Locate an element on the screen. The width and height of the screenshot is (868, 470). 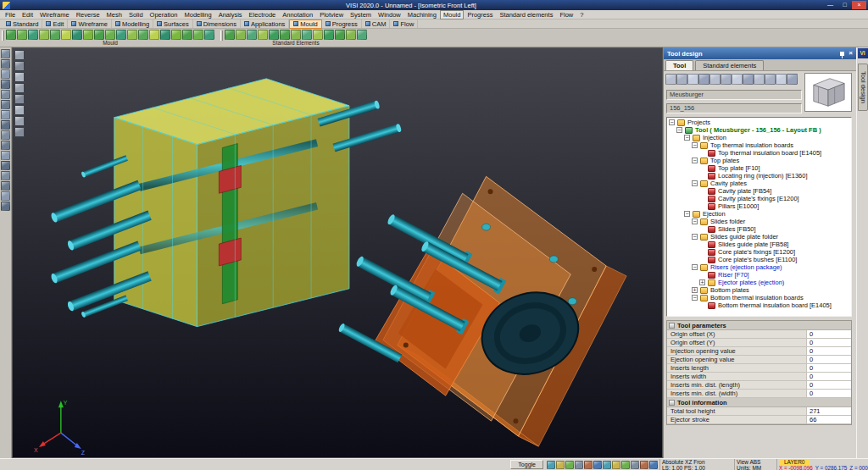
menu-electrode: Electrode is located at coordinates (263, 15).